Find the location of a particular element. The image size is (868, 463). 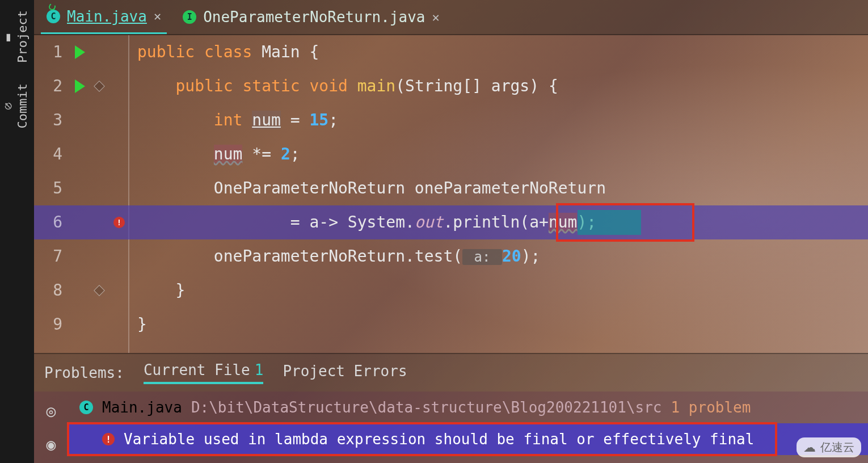

tab-label: OneParameterNoReturn.java is located at coordinates (314, 17).